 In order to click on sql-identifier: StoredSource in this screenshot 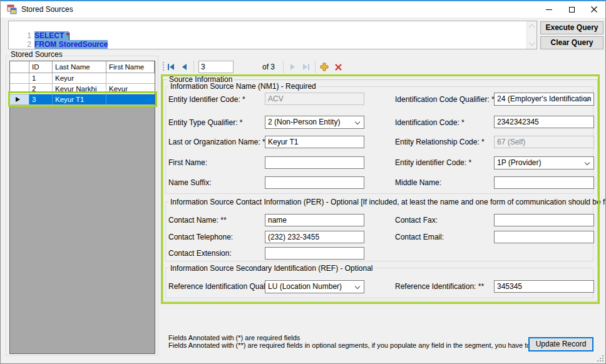, I will do `click(84, 44)`.